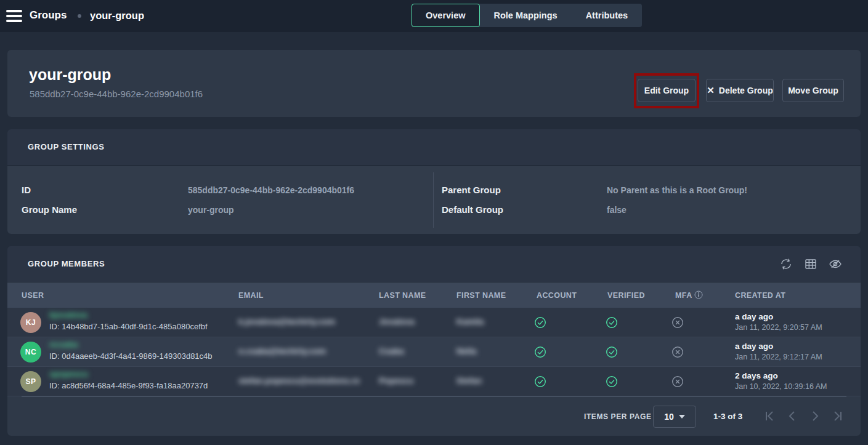 The width and height of the screenshot is (868, 445). What do you see at coordinates (473, 209) in the screenshot?
I see `field-label-default-group: Default Group` at bounding box center [473, 209].